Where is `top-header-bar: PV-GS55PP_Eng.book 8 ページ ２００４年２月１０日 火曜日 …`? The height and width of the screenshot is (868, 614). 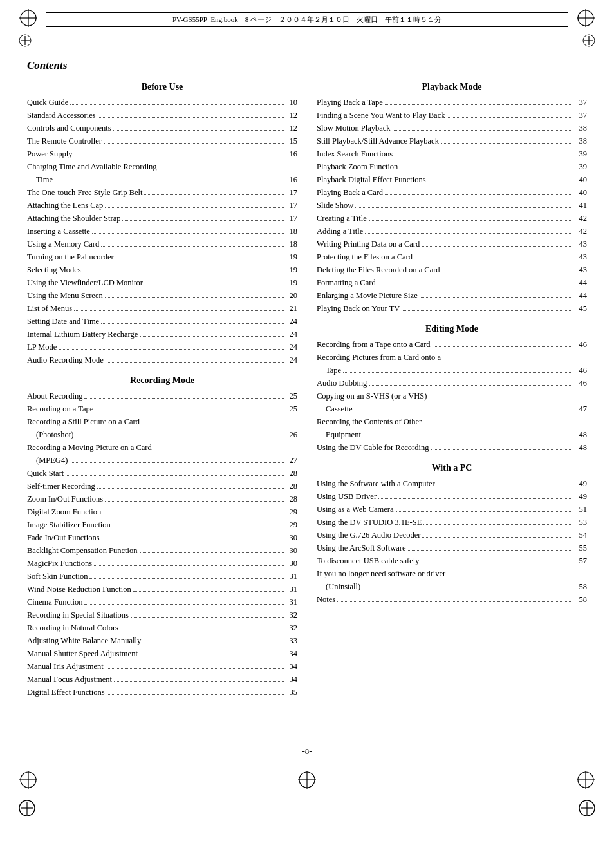
top-header-bar: PV-GS55PP_Eng.book 8 ページ ２００４年２月１０日 火曜日 … is located at coordinates (307, 19).